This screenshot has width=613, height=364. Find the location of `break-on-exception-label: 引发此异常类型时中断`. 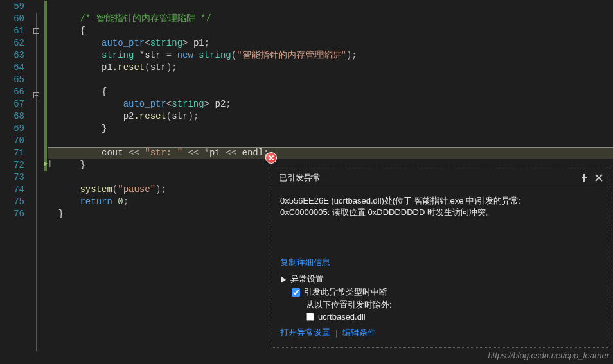

break-on-exception-label: 引发此异常类型时中断 is located at coordinates (346, 292).